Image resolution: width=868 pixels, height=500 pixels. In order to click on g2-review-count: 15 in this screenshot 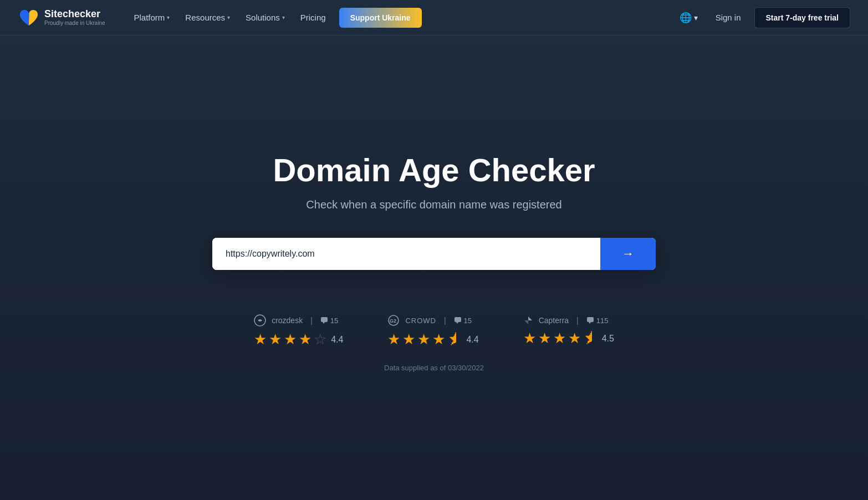, I will do `click(463, 320)`.